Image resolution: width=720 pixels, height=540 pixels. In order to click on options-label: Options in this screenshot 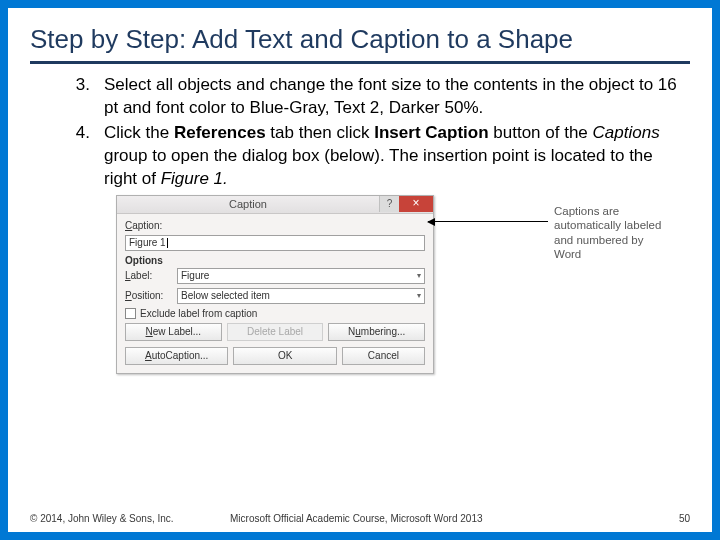, I will do `click(275, 260)`.